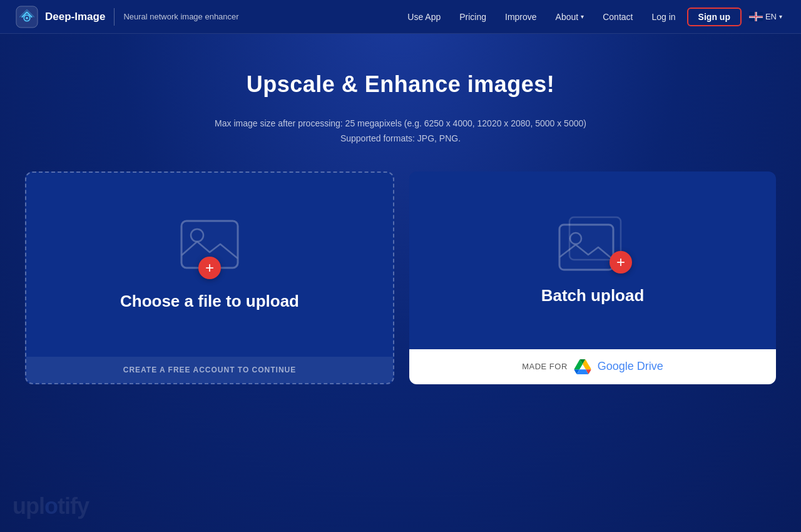 Image resolution: width=801 pixels, height=532 pixels. I want to click on nav-improve: Improve, so click(521, 17).